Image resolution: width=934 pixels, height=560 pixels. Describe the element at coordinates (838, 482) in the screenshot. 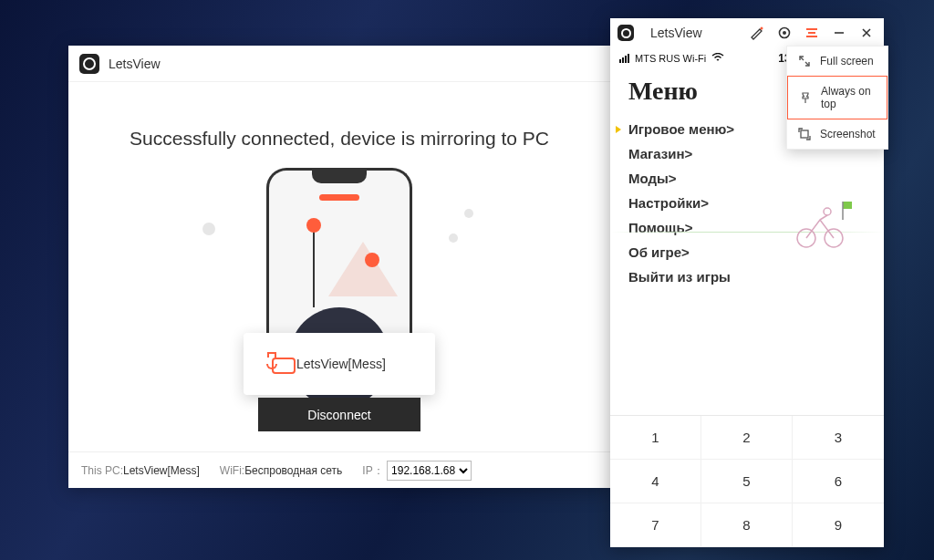

I see `numpad-key: 6` at that location.